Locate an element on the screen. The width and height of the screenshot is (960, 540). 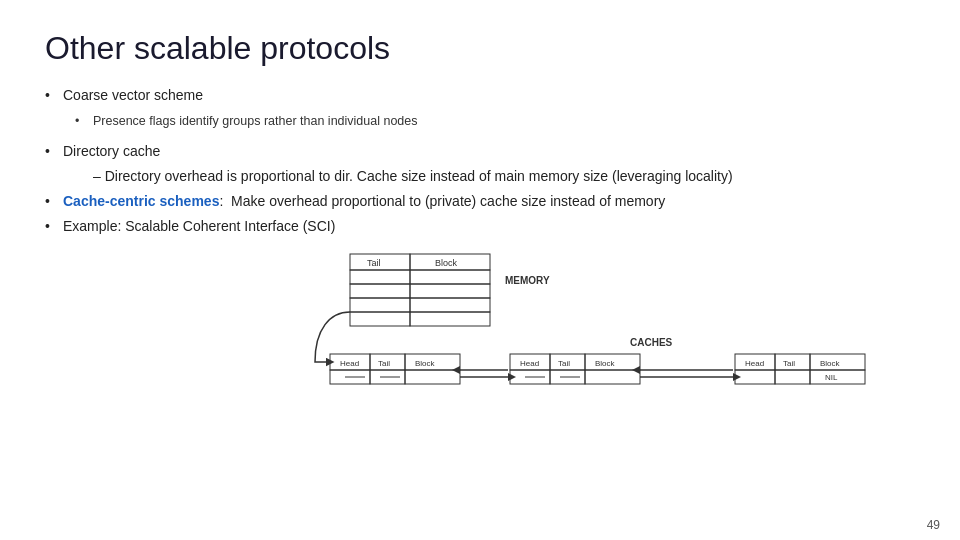
svg-text: MEMORY is located at coordinates (528, 280).